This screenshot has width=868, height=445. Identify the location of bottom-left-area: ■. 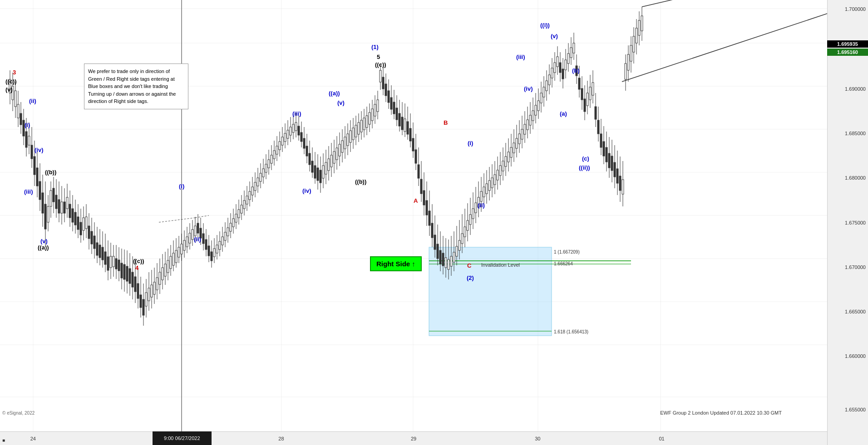
(4, 440).